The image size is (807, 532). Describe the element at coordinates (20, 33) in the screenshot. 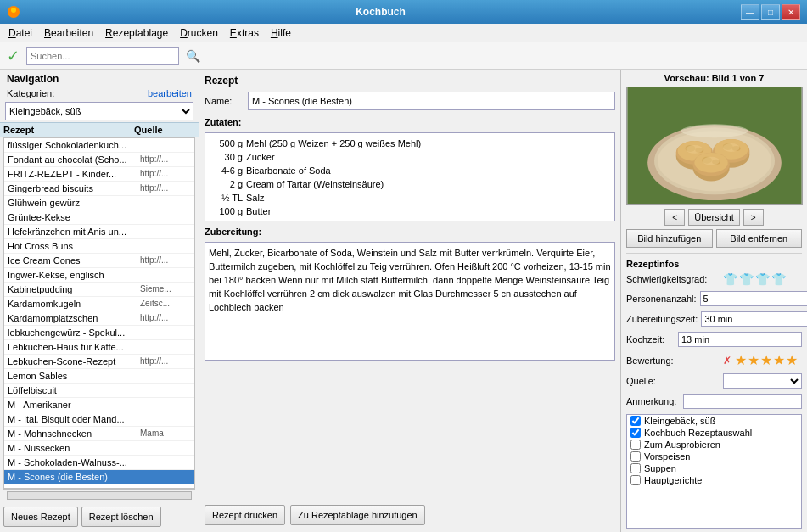

I see `menu-datei: Datei` at that location.